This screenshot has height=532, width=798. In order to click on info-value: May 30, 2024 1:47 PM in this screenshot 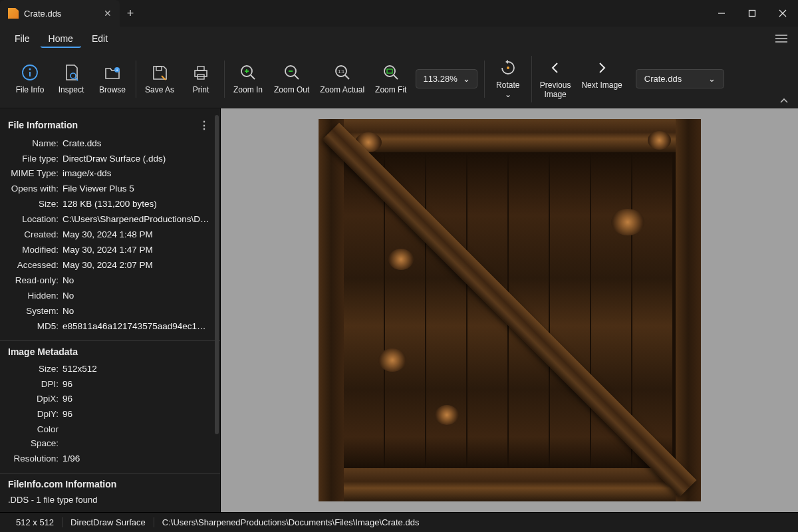, I will do `click(141, 250)`.